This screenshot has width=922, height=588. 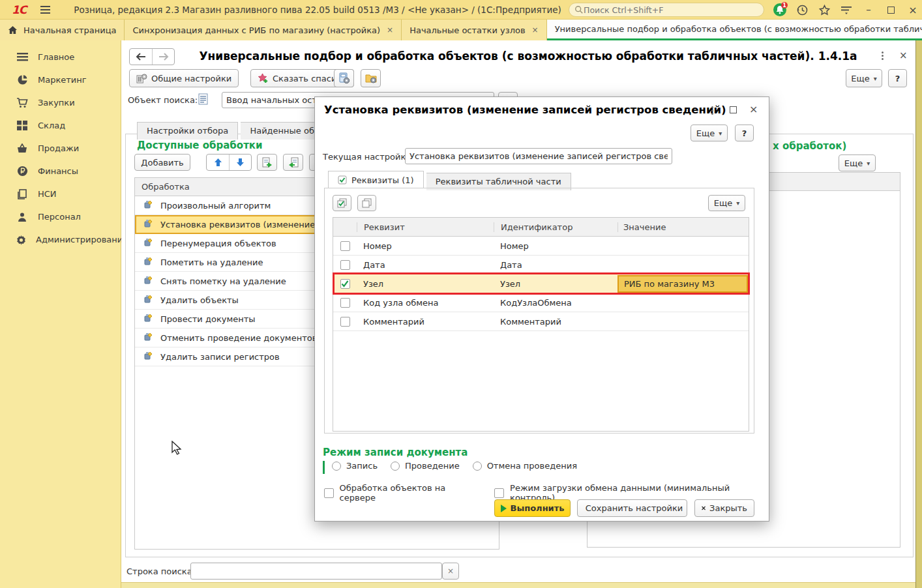 What do you see at coordinates (141, 57) in the screenshot?
I see `back-button` at bounding box center [141, 57].